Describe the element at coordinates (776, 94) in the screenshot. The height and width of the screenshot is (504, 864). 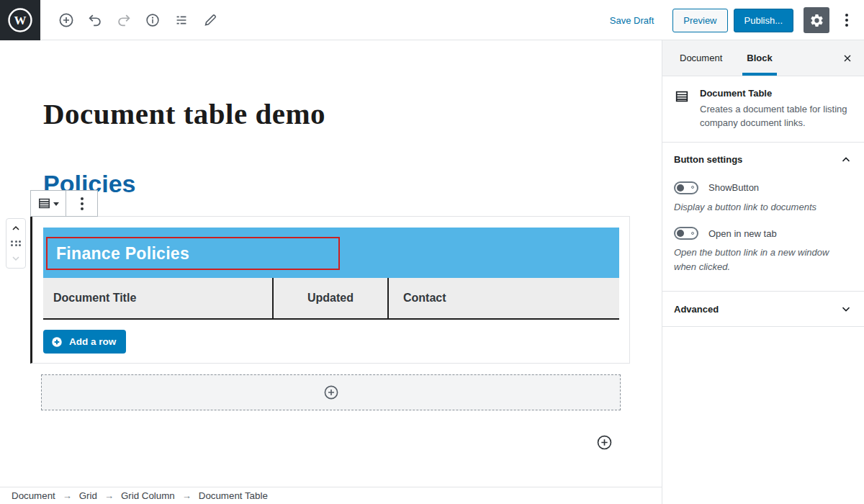
I see `block-title: Document Table` at that location.